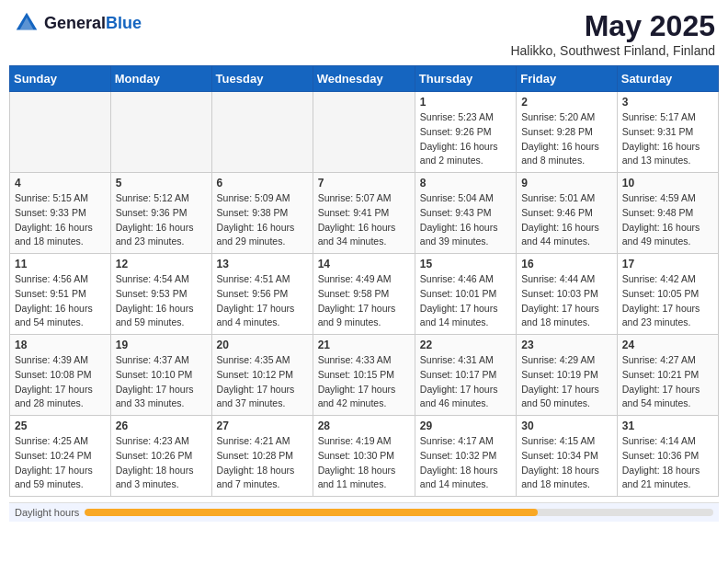  Describe the element at coordinates (667, 375) in the screenshot. I see `calendar-day24: 24Sunrise: 4:27 AMSunset: 10:21 PMDaylig…` at that location.